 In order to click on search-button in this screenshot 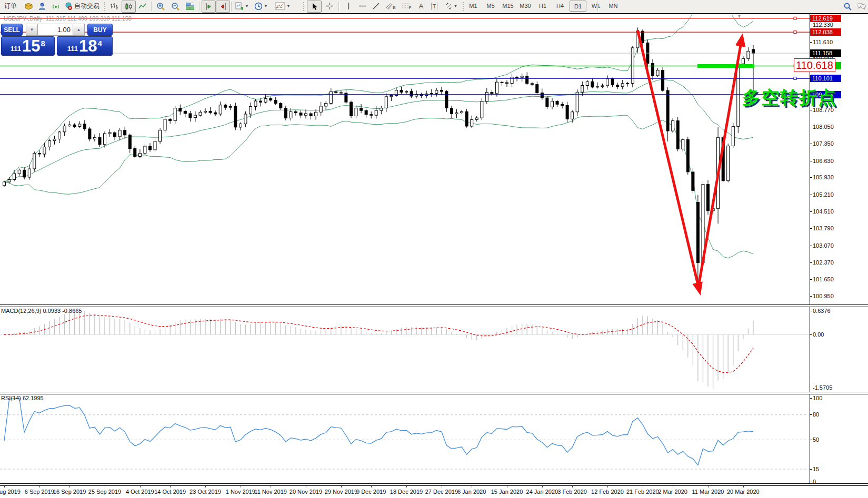, I will do `click(847, 6)`.